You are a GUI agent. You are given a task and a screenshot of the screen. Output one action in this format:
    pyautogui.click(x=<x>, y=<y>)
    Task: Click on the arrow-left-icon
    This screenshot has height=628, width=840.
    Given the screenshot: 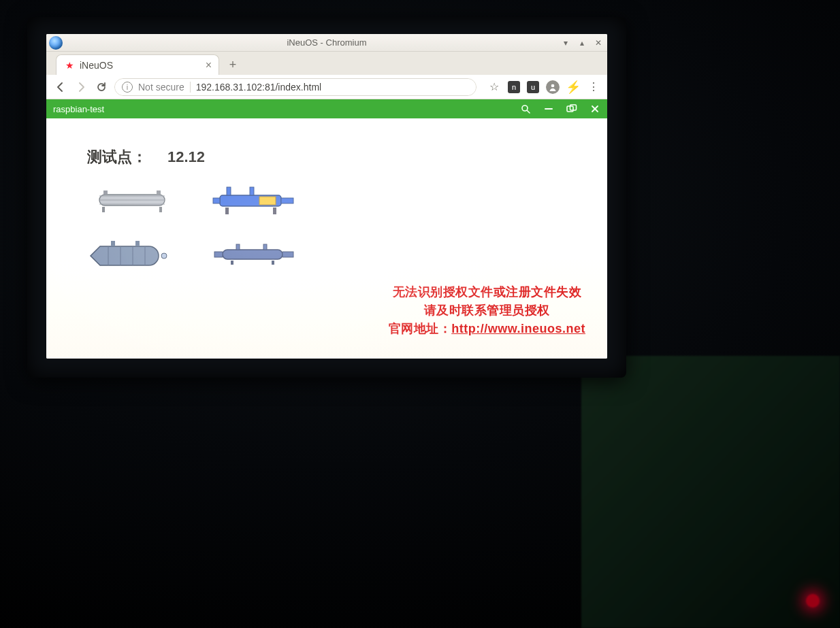 What is the action you would take?
    pyautogui.click(x=61, y=87)
    